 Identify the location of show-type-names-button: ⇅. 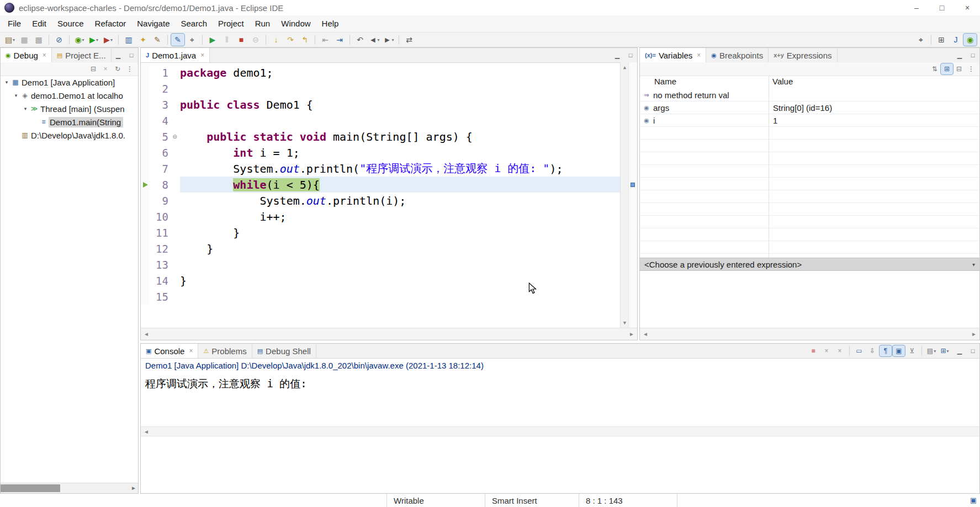
(935, 69).